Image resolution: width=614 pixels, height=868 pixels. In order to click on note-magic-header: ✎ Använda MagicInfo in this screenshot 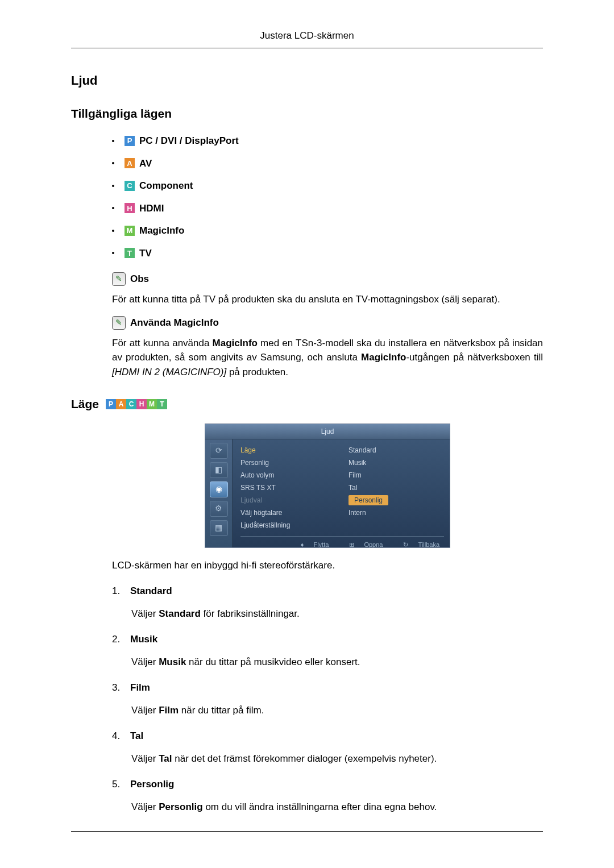, I will do `click(327, 323)`.